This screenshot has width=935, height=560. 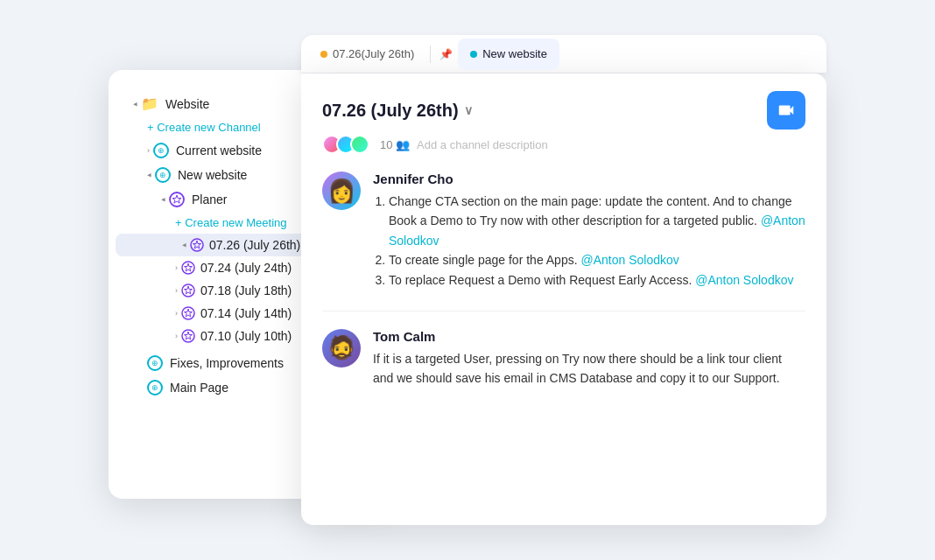 I want to click on tab-meeting-label: 07.26(July 26th), so click(x=373, y=54).